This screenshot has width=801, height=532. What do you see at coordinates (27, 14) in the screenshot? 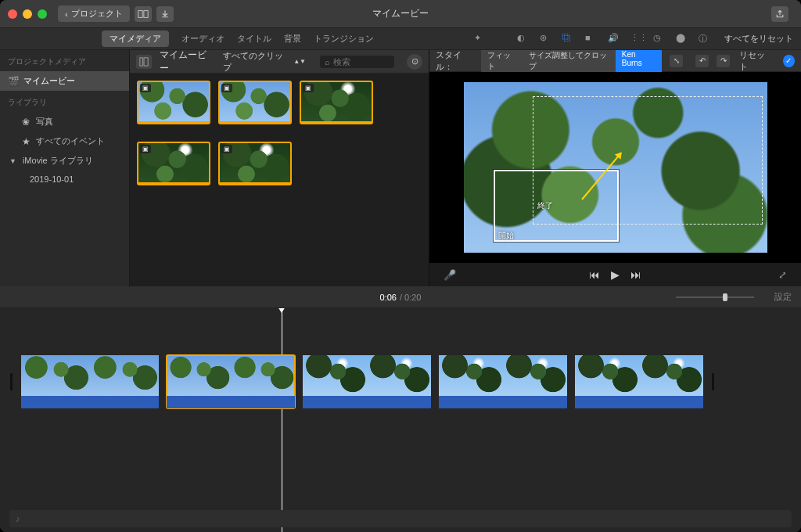
I see `window-controls` at bounding box center [27, 14].